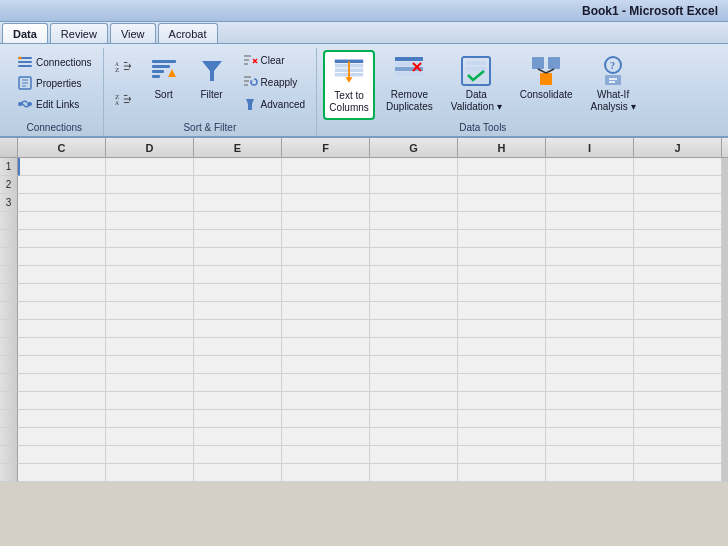 The height and width of the screenshot is (546, 728). Describe the element at coordinates (476, 84) in the screenshot. I see `data-validation-button: DataValidation ▾` at that location.